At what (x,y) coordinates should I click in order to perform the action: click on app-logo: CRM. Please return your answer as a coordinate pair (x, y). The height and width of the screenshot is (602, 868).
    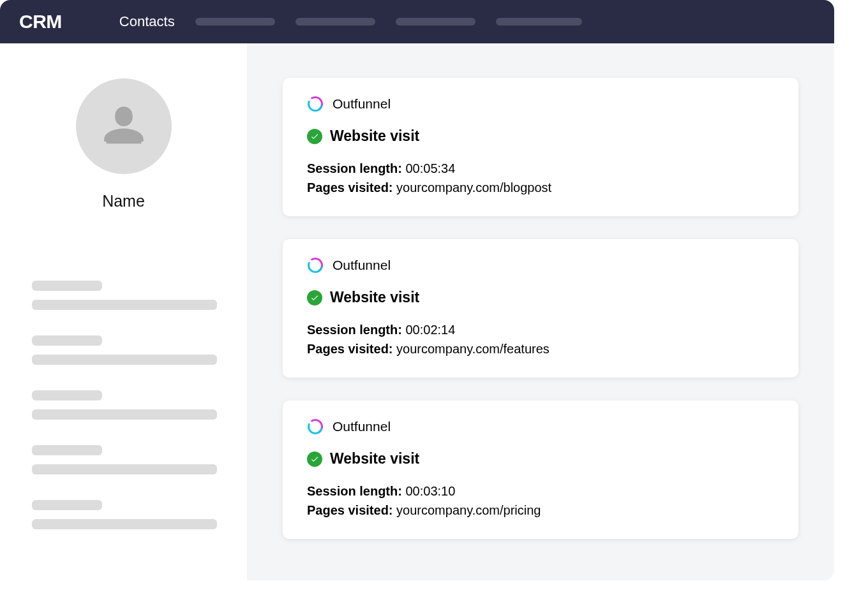
    Looking at the image, I should click on (41, 22).